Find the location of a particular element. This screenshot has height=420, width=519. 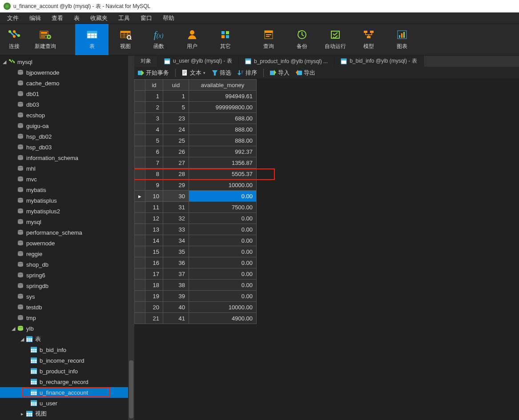

cell-id: 17 is located at coordinates (154, 274).